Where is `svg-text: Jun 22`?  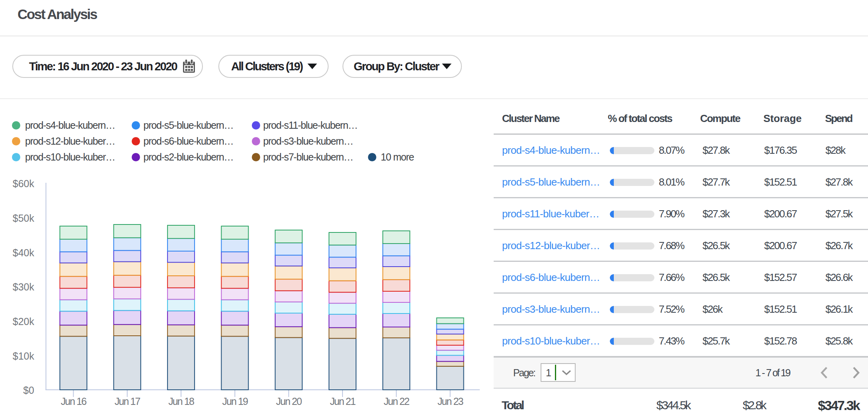
svg-text: Jun 22 is located at coordinates (396, 401).